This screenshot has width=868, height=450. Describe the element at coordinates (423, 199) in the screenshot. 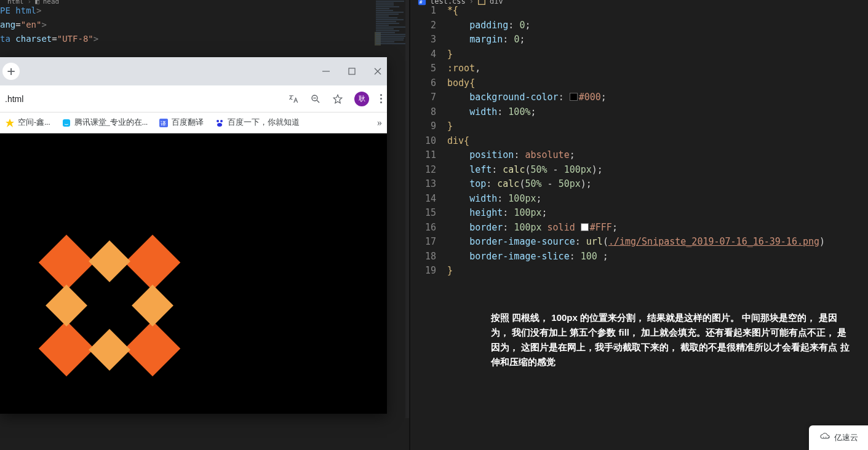

I see `line-number: 14` at that location.